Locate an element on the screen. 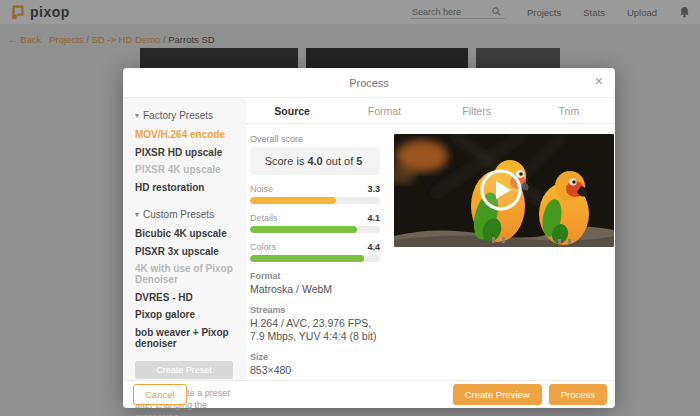 The height and width of the screenshot is (416, 700). preset-pixop-galore: Pixop galore is located at coordinates (190, 314).